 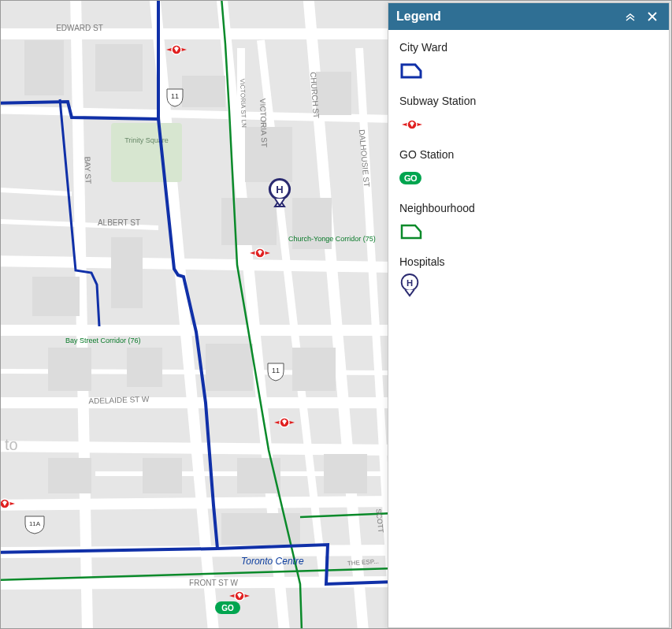 What do you see at coordinates (529, 47) in the screenshot?
I see `legend-item-label: City Ward` at bounding box center [529, 47].